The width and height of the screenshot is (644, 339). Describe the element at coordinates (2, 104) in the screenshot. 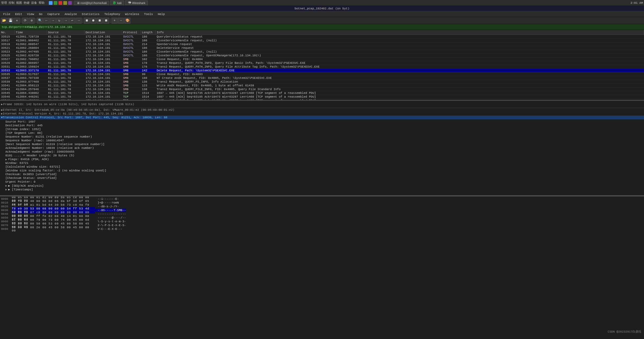

I see `frame-arrow: ▶` at that location.